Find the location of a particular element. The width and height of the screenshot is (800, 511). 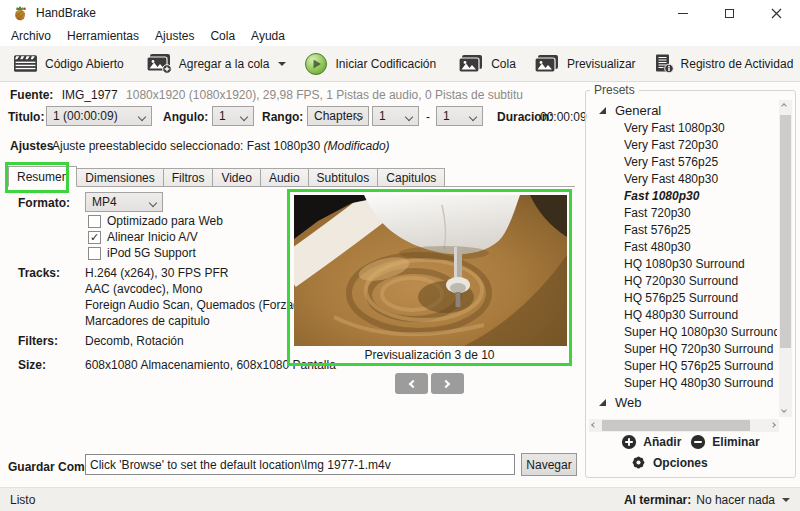

add-to-queue-dropdown-icon is located at coordinates (282, 64).